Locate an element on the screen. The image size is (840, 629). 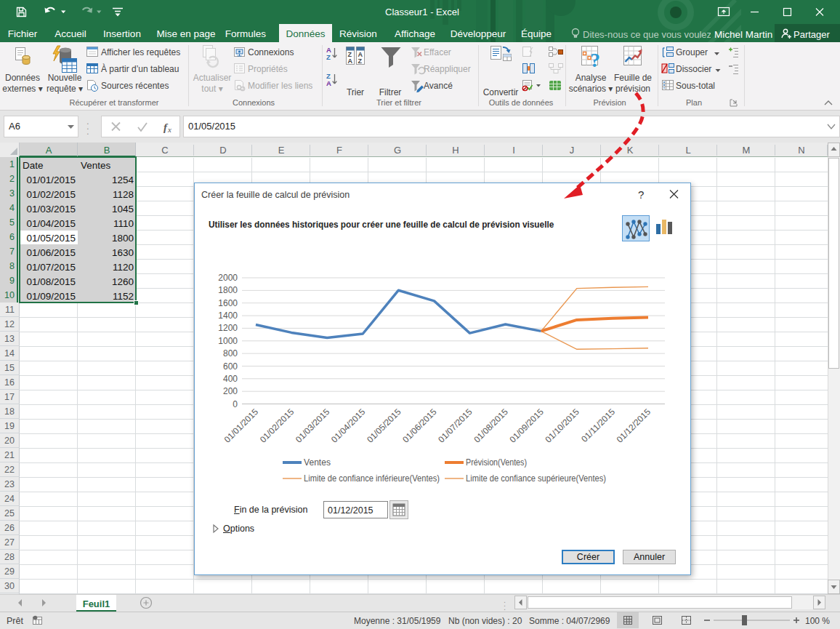
svg-text: 200 is located at coordinates (230, 391).